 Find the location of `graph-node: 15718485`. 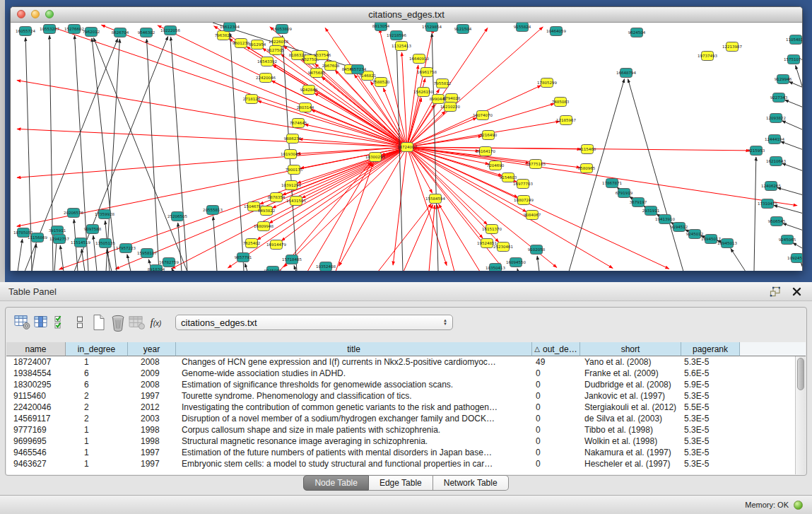

graph-node: 15718485 is located at coordinates (292, 260).